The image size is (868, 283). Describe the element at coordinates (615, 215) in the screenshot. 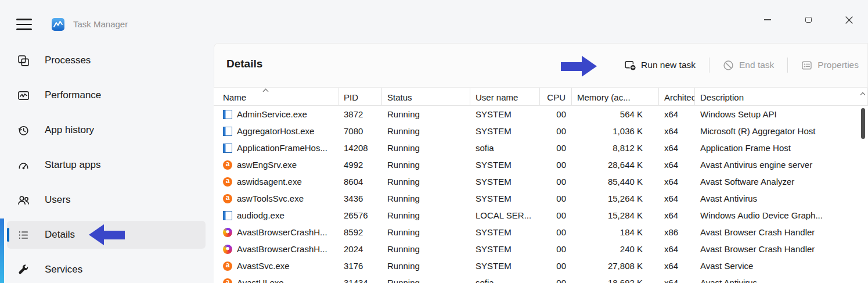

I see `cell-memory: 15,284 K` at that location.